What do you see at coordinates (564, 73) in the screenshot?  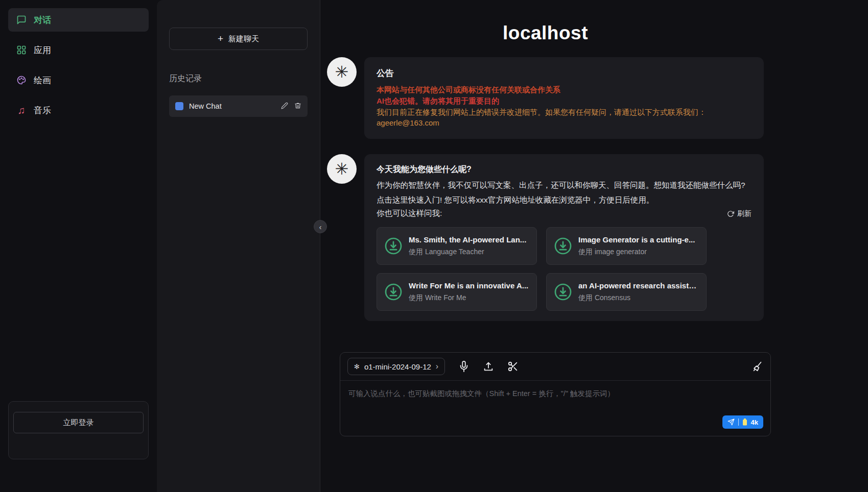 I see `announcement-title: 公告` at bounding box center [564, 73].